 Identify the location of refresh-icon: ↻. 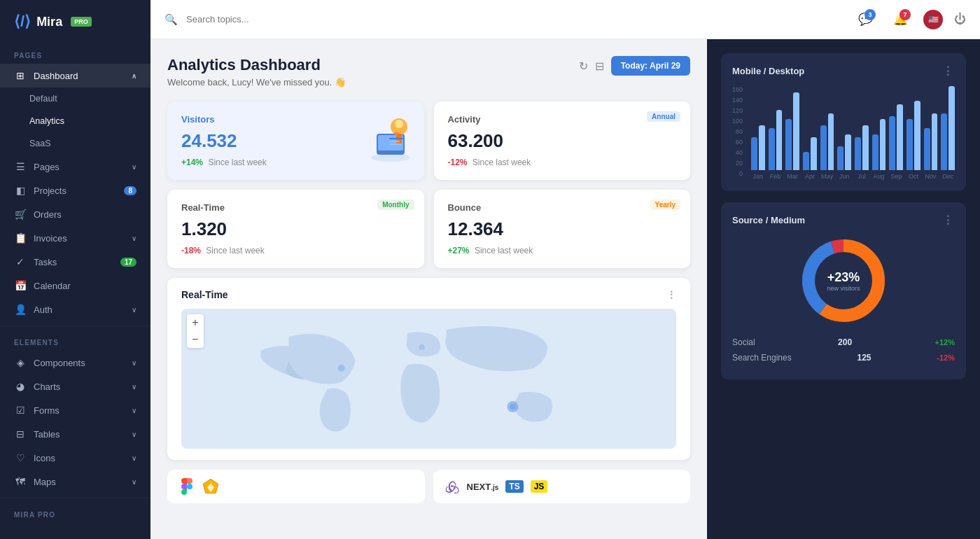
(584, 66).